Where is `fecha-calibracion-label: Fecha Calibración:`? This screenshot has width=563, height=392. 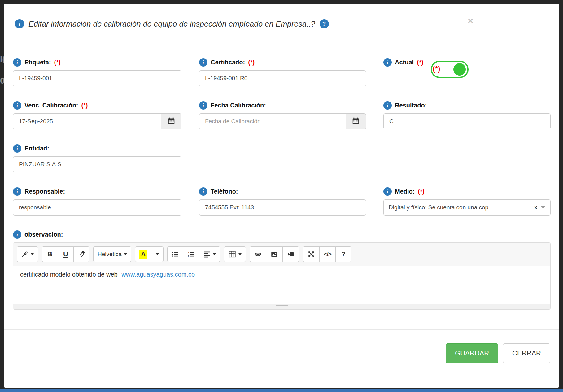
fecha-calibracion-label: Fecha Calibración: is located at coordinates (238, 105).